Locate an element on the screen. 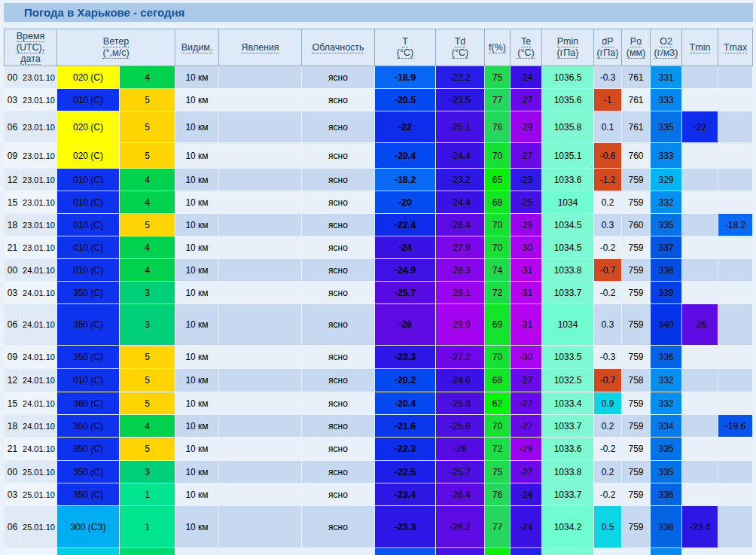 The image size is (756, 555). col-header-tmin-label: Tmin is located at coordinates (700, 48).